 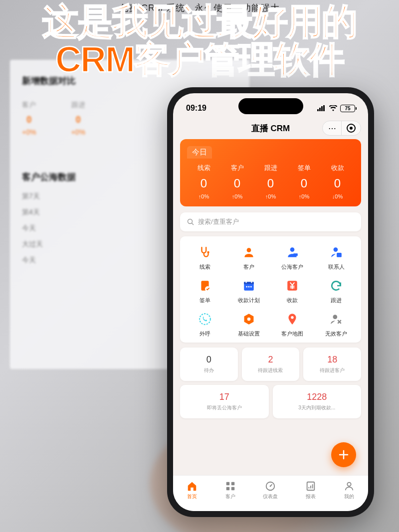 I want to click on stat-card: 18 待跟进客户, so click(x=332, y=364).